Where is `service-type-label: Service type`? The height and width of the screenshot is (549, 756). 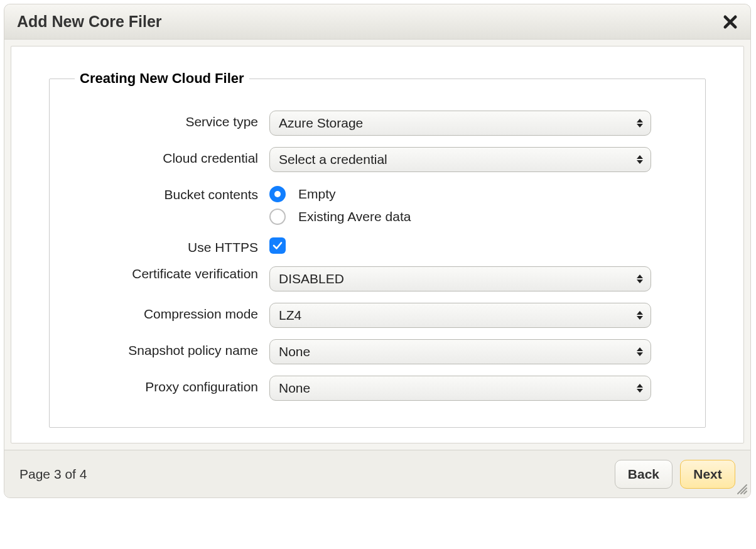 service-type-label: Service type is located at coordinates (169, 120).